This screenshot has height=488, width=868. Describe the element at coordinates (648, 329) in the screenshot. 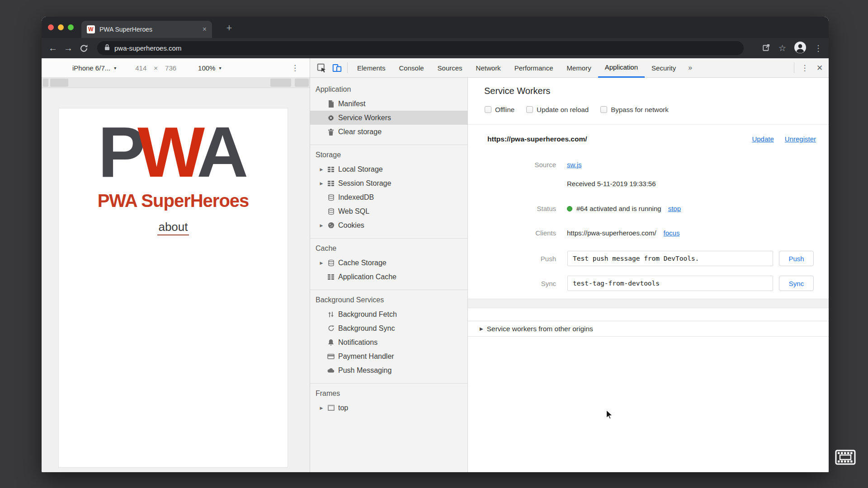

I see `other-origins-row: ▶ Service workers from other origins` at that location.